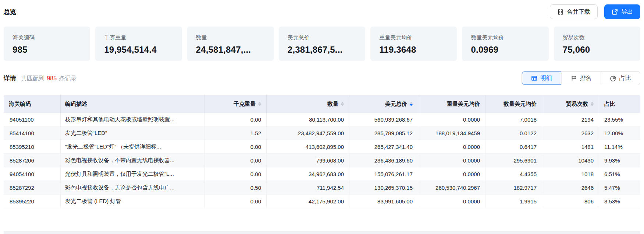  Describe the element at coordinates (620, 133) in the screenshot. I see `cell-share: 12.00%` at that location.